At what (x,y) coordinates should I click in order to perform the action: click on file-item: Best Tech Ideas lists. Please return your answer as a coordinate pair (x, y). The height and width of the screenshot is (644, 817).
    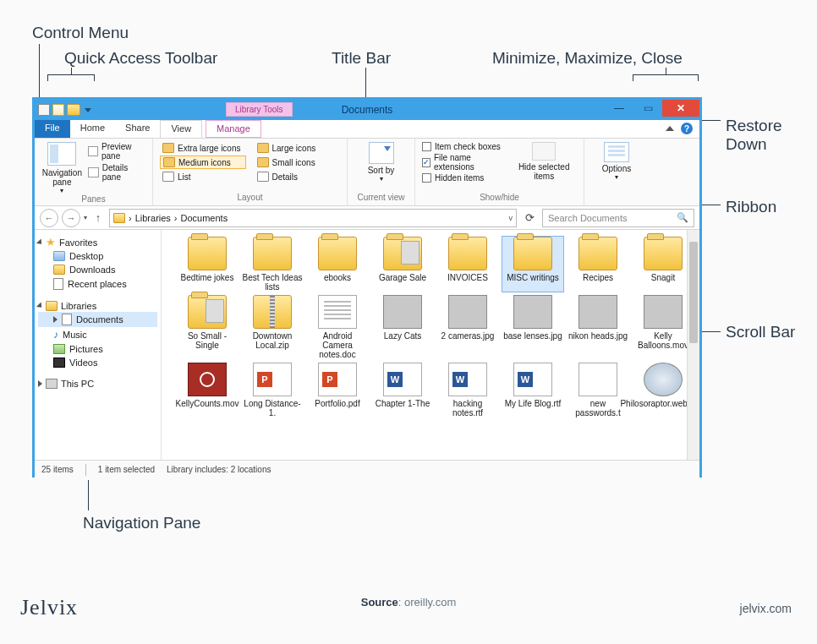
    Looking at the image, I should click on (272, 264).